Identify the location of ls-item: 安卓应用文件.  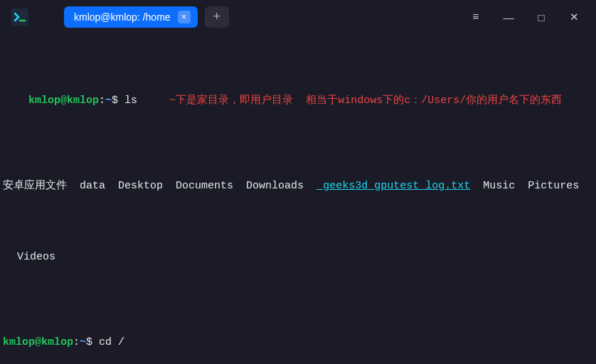
(35, 186).